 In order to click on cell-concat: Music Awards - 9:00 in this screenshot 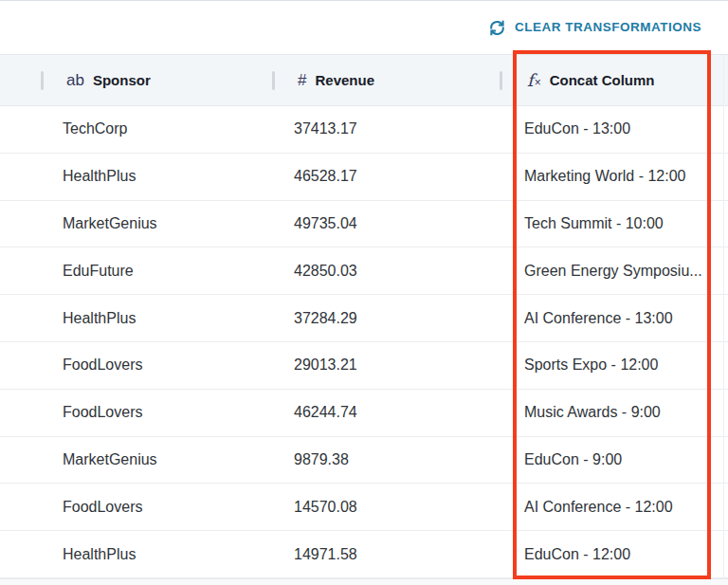, I will do `click(614, 412)`.